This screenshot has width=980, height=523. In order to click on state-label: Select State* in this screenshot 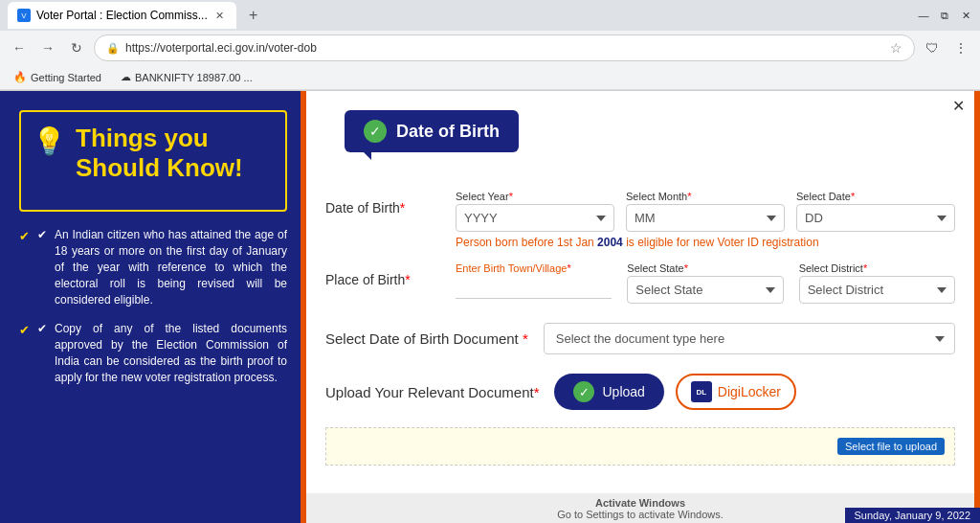, I will do `click(704, 268)`.